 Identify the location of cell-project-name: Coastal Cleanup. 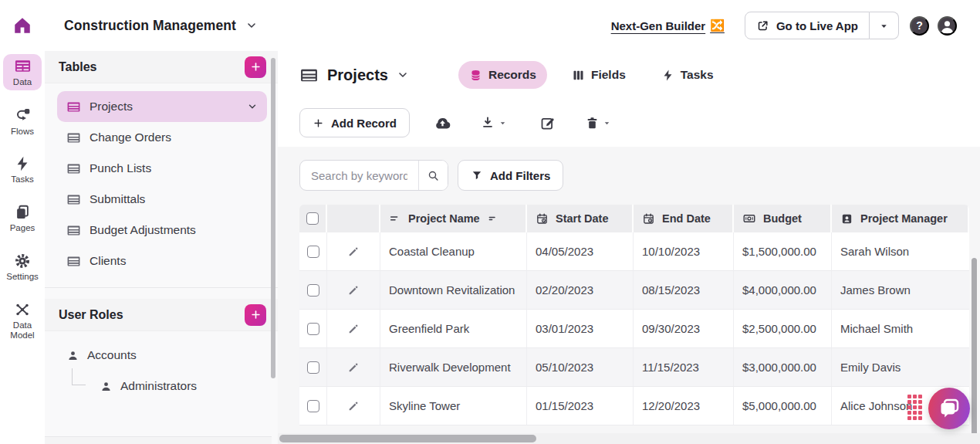
(454, 252).